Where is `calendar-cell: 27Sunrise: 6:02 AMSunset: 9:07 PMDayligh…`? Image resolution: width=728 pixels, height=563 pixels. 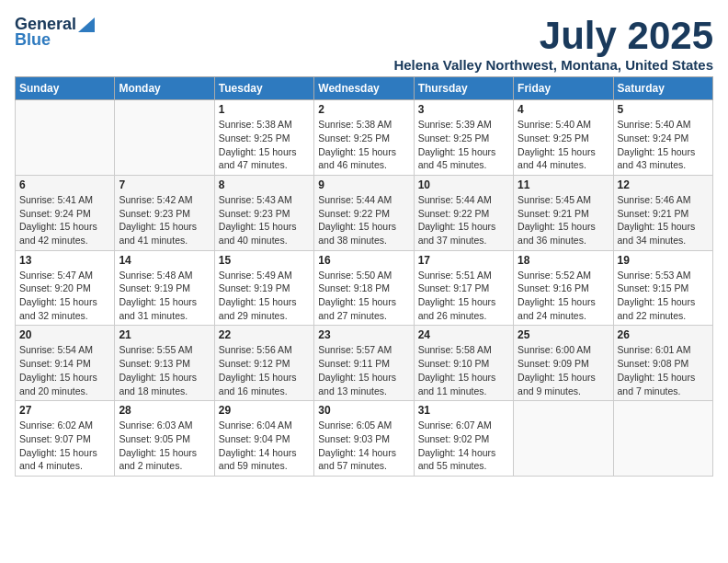
calendar-cell: 27Sunrise: 6:02 AMSunset: 9:07 PMDayligh… is located at coordinates (65, 439).